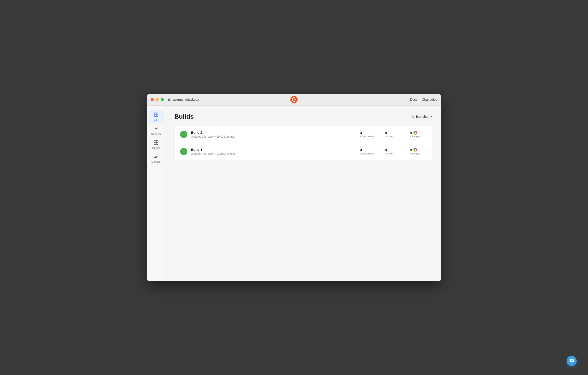  What do you see at coordinates (157, 100) in the screenshot?
I see `minimize-button` at bounding box center [157, 100].